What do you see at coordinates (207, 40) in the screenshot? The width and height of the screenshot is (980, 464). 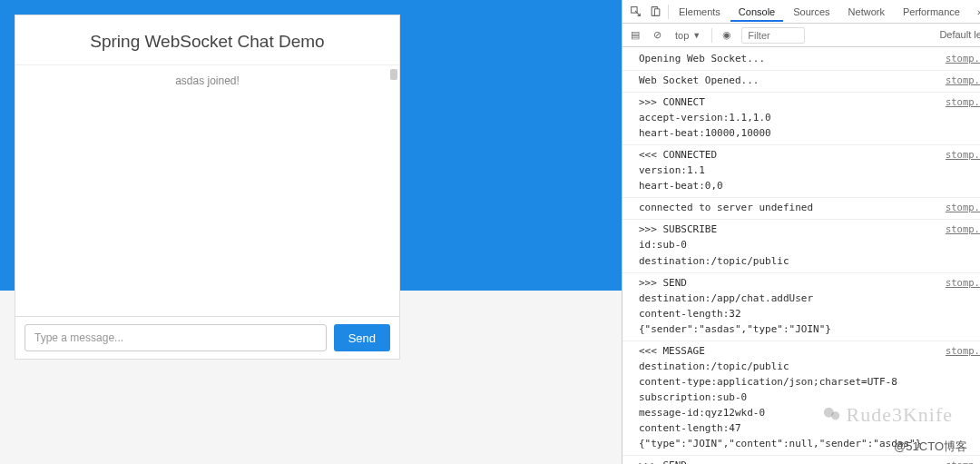 I see `chat-title: Spring WebSocket Chat Demo` at bounding box center [207, 40].